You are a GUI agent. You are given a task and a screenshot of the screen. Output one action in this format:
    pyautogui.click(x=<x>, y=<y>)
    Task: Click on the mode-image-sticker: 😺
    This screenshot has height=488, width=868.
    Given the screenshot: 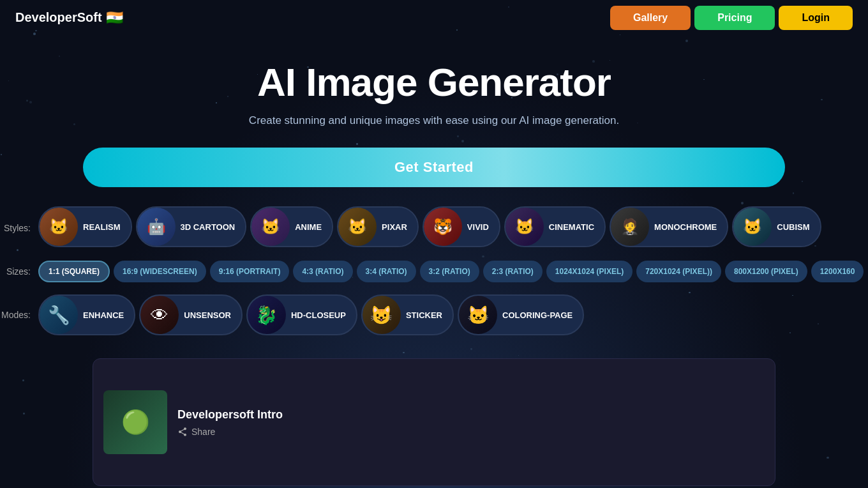 What is the action you would take?
    pyautogui.click(x=382, y=315)
    